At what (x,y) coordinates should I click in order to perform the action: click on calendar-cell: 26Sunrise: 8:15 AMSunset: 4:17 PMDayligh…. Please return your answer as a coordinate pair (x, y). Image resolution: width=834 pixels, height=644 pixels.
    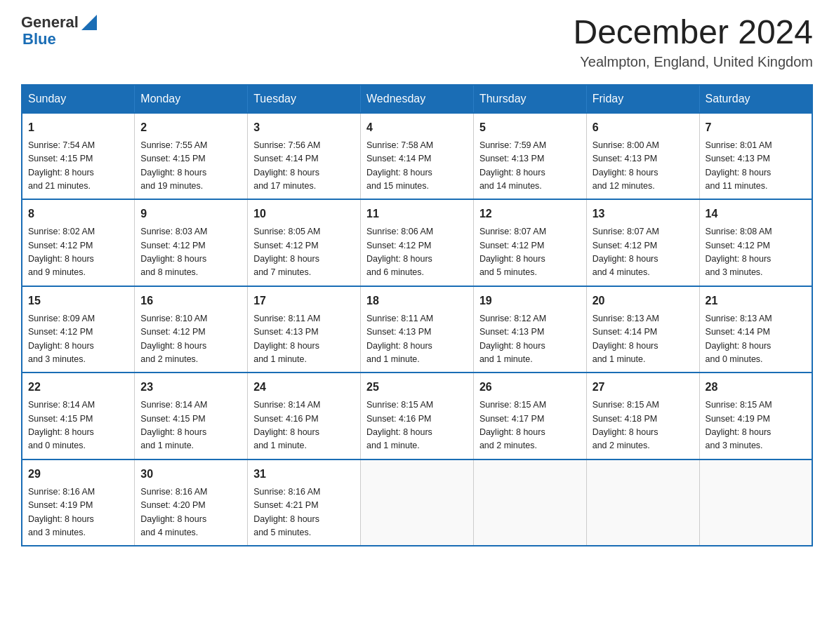
    Looking at the image, I should click on (529, 416).